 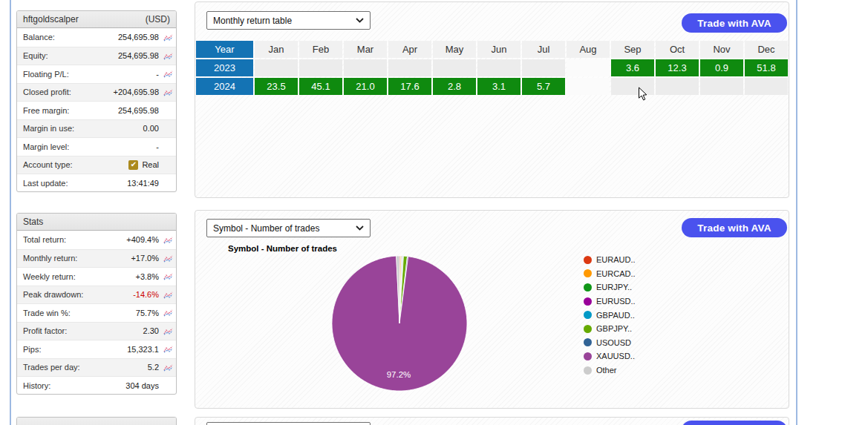 I want to click on stat-row-history: History: 304 days, so click(x=97, y=386).